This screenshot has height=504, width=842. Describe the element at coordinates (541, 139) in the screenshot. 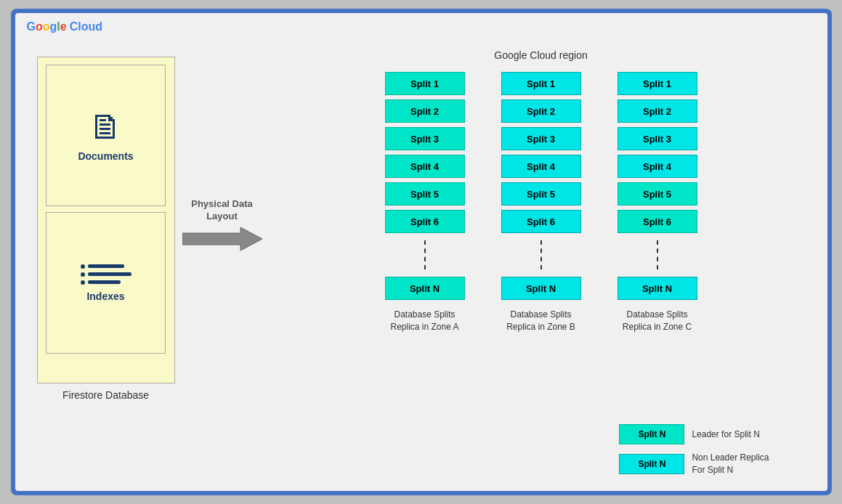

I see `zone-b-split-3: Split 3` at that location.